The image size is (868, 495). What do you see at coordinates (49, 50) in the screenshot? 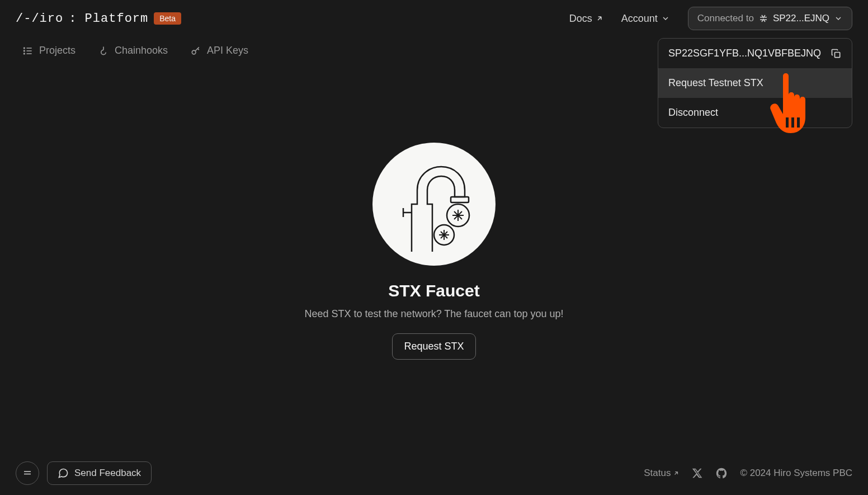
I see `tab-projects: Projects` at bounding box center [49, 50].